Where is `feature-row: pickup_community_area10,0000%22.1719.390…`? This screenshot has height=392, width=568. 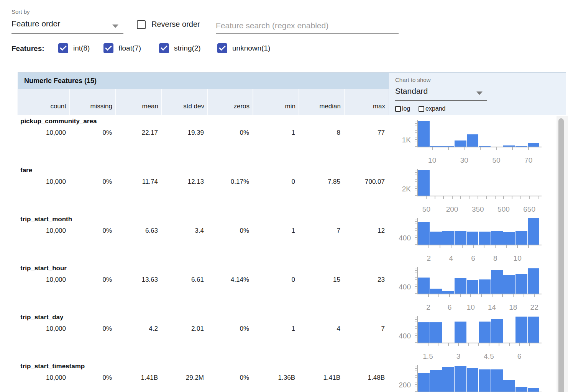
feature-row: pickup_community_area10,0000%22.1719.390… is located at coordinates (292, 141).